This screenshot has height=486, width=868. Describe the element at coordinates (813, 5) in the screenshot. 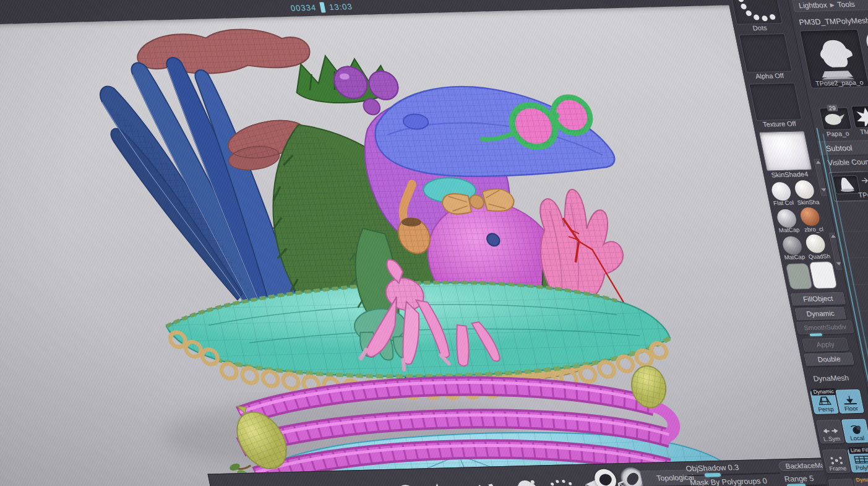

I see `lightbox-button: Lightbox` at that location.